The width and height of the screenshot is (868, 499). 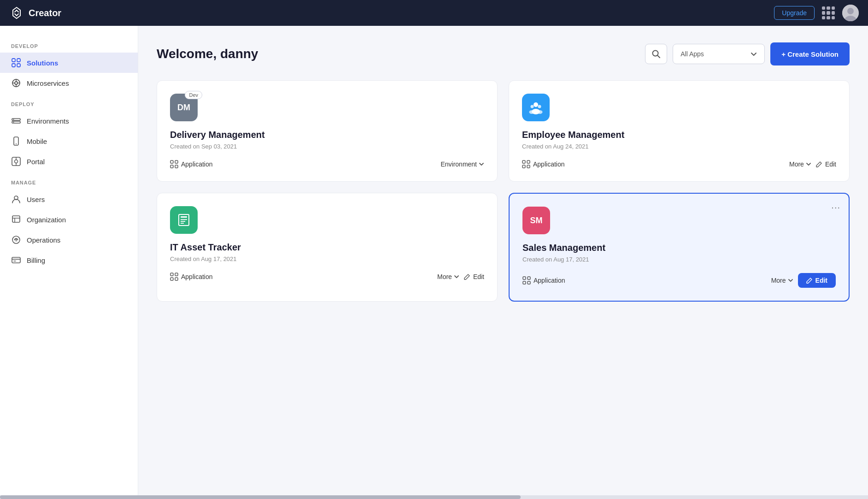 I want to click on environment-button: Environment, so click(x=463, y=164).